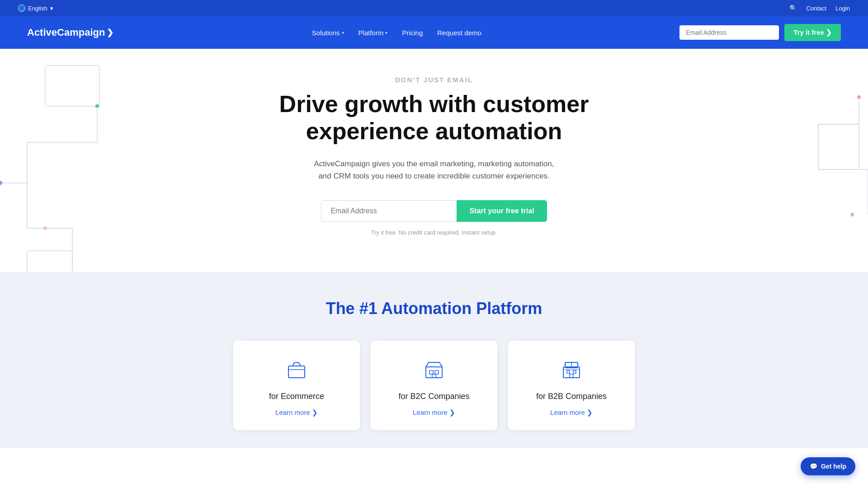  Describe the element at coordinates (297, 397) in the screenshot. I see `ecommerce-title: for Ecommerce` at that location.